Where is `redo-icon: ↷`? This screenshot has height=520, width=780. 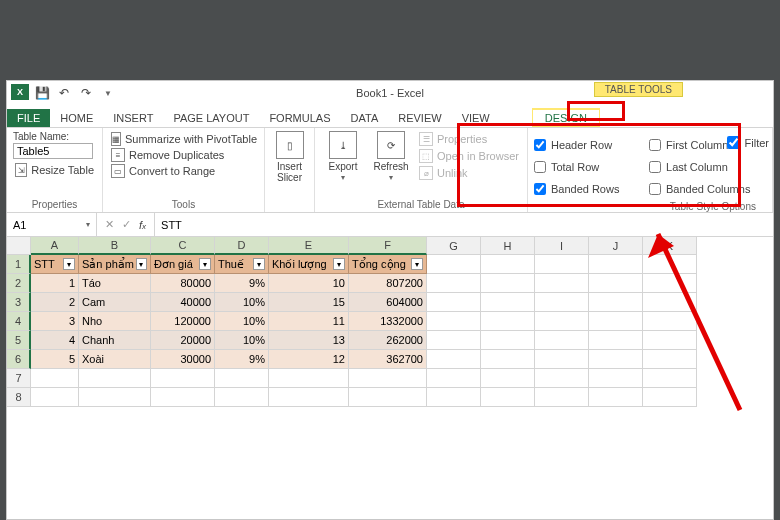 redo-icon: ↷ is located at coordinates (86, 93).